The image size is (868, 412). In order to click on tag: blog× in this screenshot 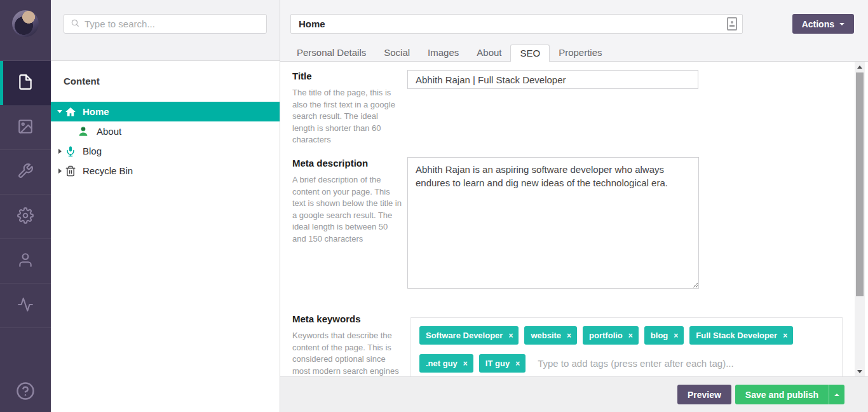, I will do `click(664, 336)`.